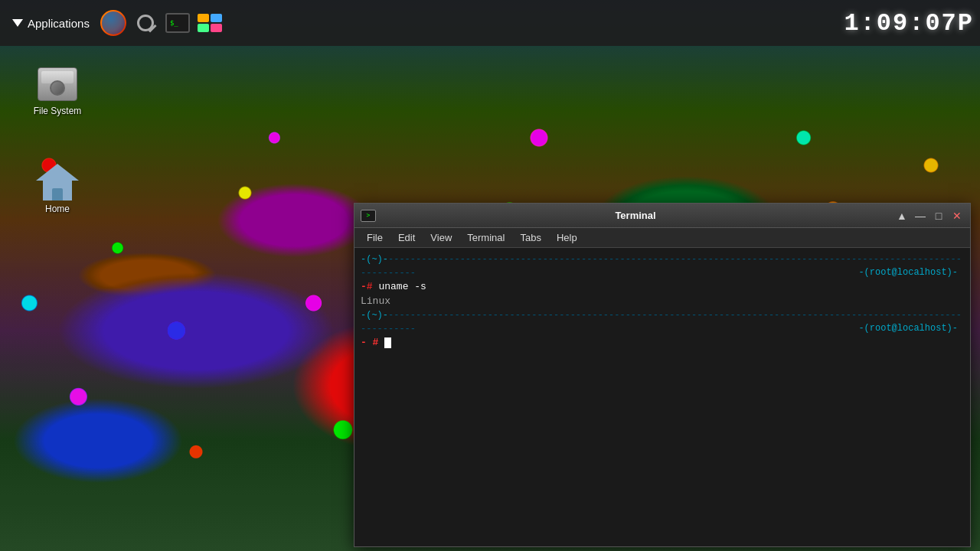 This screenshot has width=980, height=551. What do you see at coordinates (57, 209) in the screenshot?
I see `home-label: Home` at bounding box center [57, 209].